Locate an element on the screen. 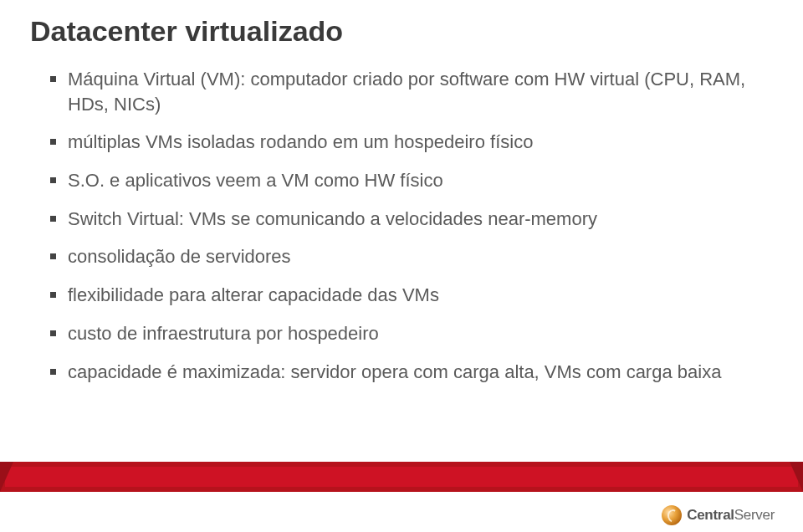 This screenshot has height=532, width=803. globe-icon is located at coordinates (672, 515).